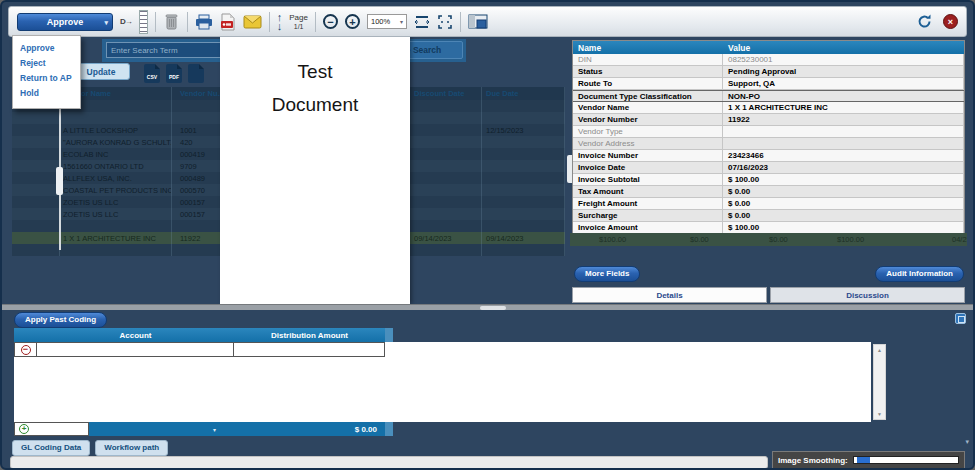  What do you see at coordinates (252, 22) in the screenshot?
I see `email-icon` at bounding box center [252, 22].